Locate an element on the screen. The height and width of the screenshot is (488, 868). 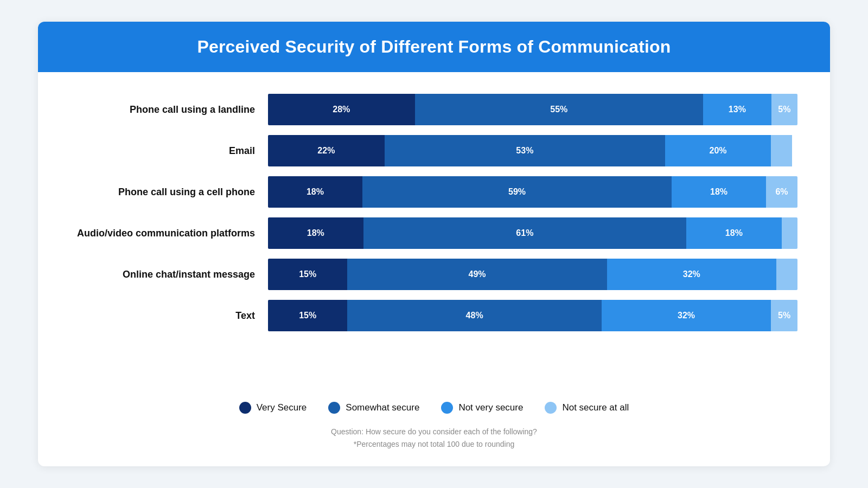
bar-container: 28%55%13%5% is located at coordinates (533, 110).